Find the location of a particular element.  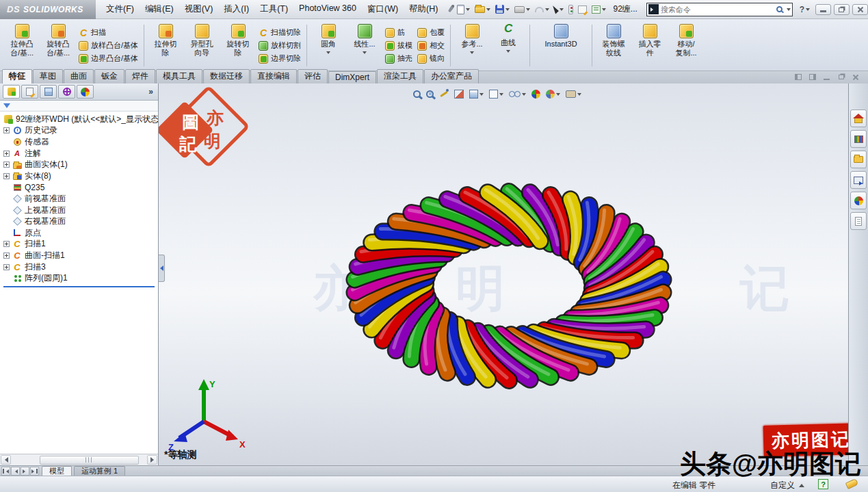

view-orientation-button is located at coordinates (476, 94).